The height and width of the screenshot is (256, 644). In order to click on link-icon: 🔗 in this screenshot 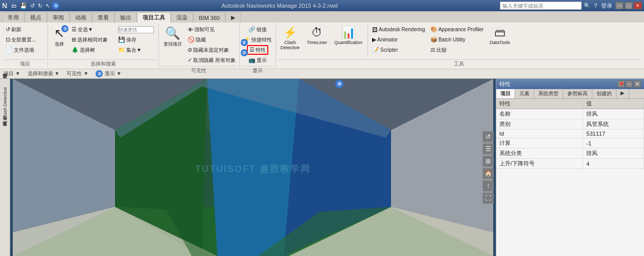, I will do `click(252, 30)`.